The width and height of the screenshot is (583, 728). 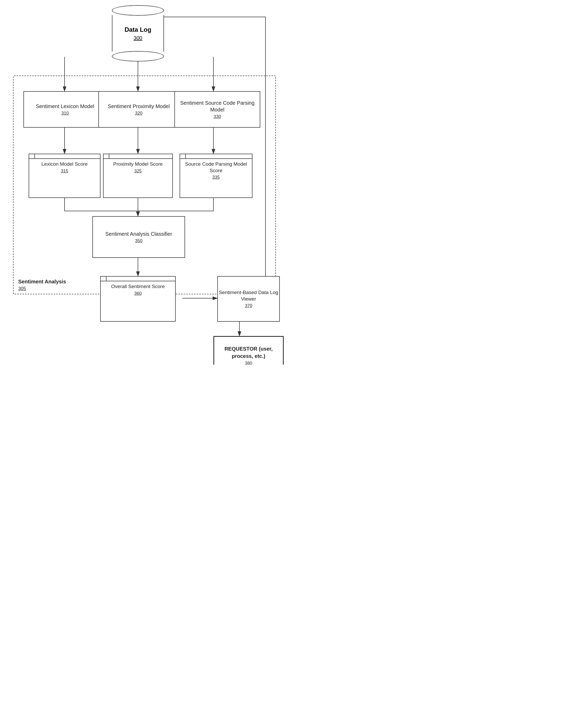 I want to click on sentiment-lexicon-model-label: Sentiment Lexicon Model, so click(x=65, y=106).